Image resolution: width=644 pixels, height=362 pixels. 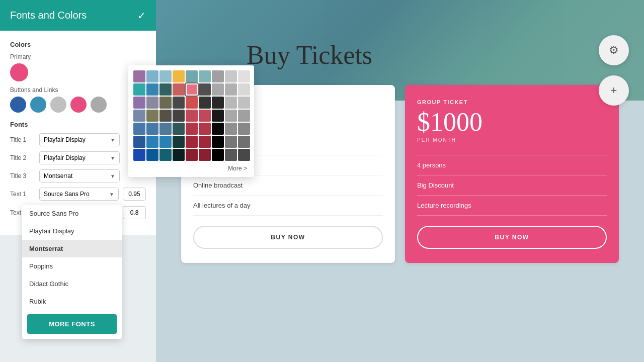 I want to click on page-title: Buy Tickets, so click(x=433, y=55).